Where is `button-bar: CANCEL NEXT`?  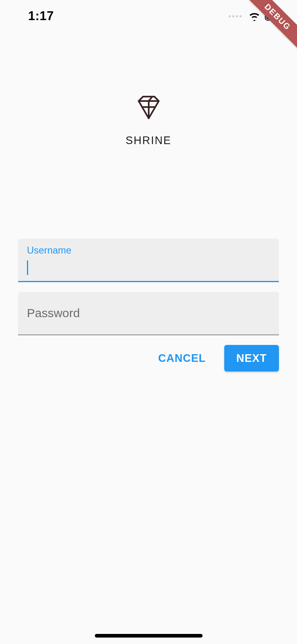
button-bar: CANCEL NEXT is located at coordinates (149, 358).